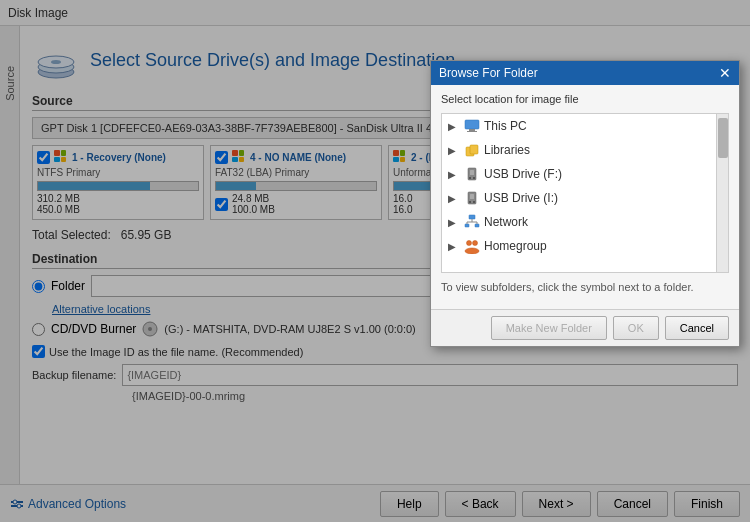 This screenshot has height=522, width=750. What do you see at coordinates (585, 328) in the screenshot?
I see `modal-footer: Make New Folder OK Cancel` at bounding box center [585, 328].